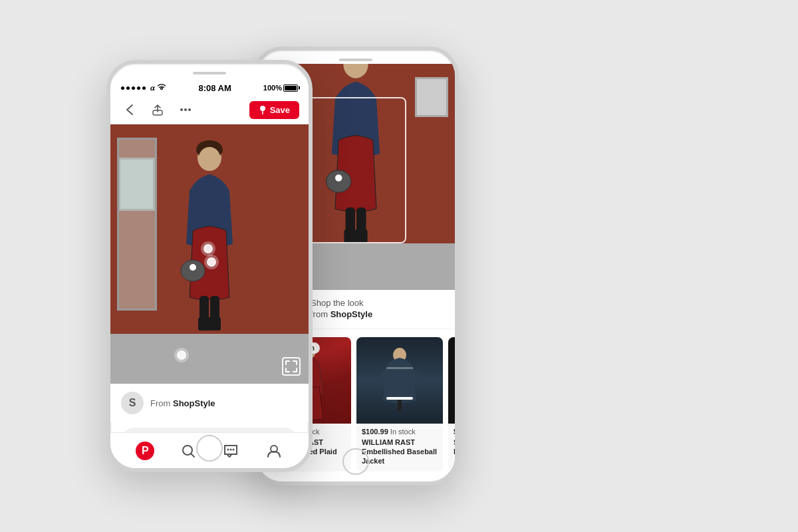 The height and width of the screenshot is (532, 798). I want to click on messages-icon, so click(231, 451).